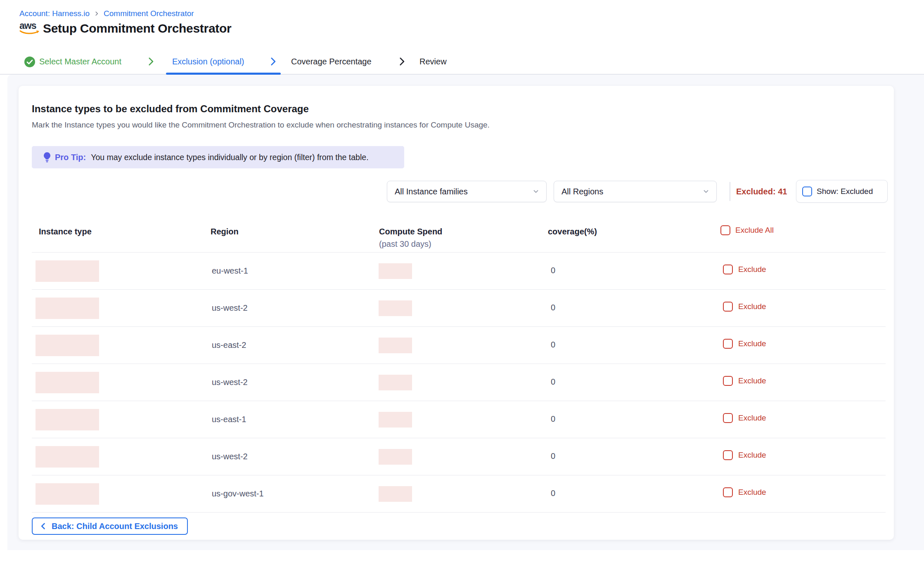 This screenshot has width=924, height=567. Describe the element at coordinates (229, 419) in the screenshot. I see `region-cell: us-east-1` at that location.